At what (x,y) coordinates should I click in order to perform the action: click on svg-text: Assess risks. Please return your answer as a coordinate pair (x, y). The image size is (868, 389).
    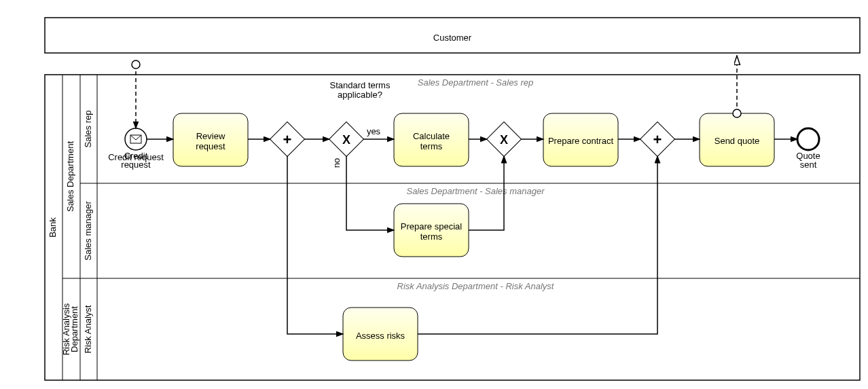
    Looking at the image, I should click on (380, 335).